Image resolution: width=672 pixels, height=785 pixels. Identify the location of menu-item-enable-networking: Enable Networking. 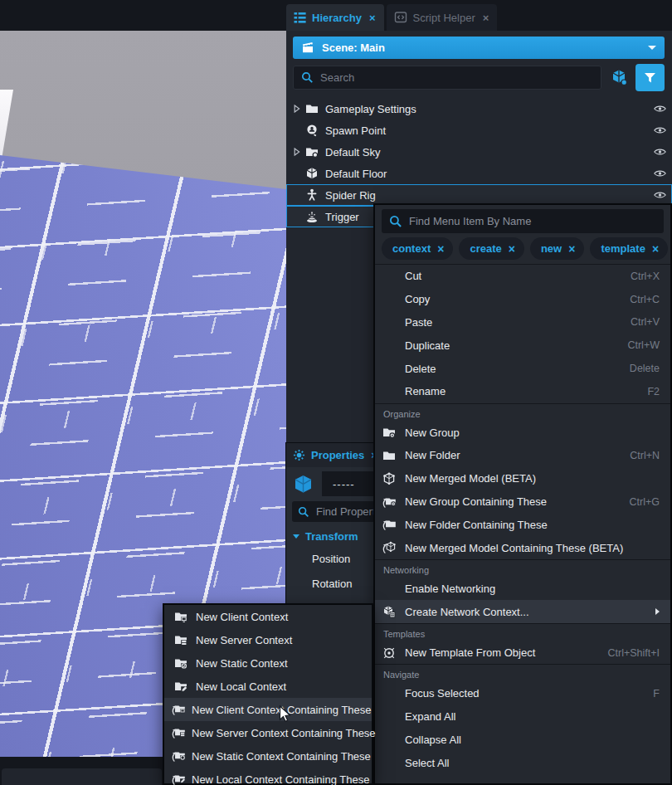
(523, 589).